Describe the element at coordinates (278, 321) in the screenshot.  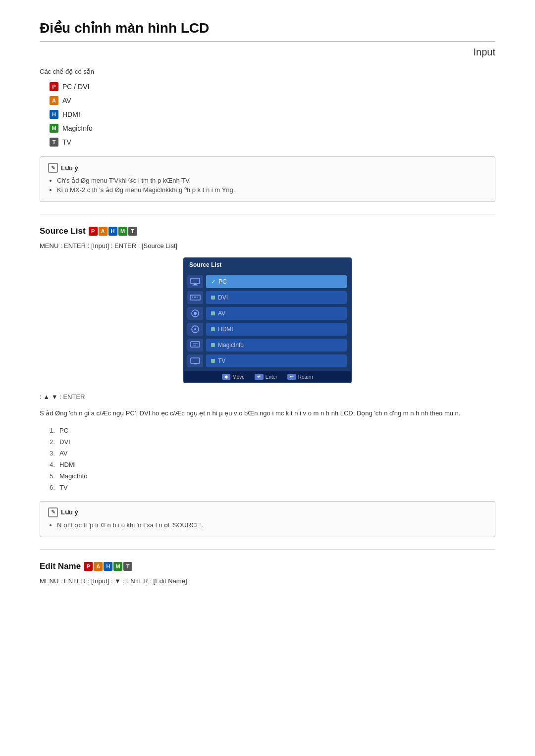
I see `source-items-col: ✓PCDVIAVHDMIMagicInfoTV` at that location.